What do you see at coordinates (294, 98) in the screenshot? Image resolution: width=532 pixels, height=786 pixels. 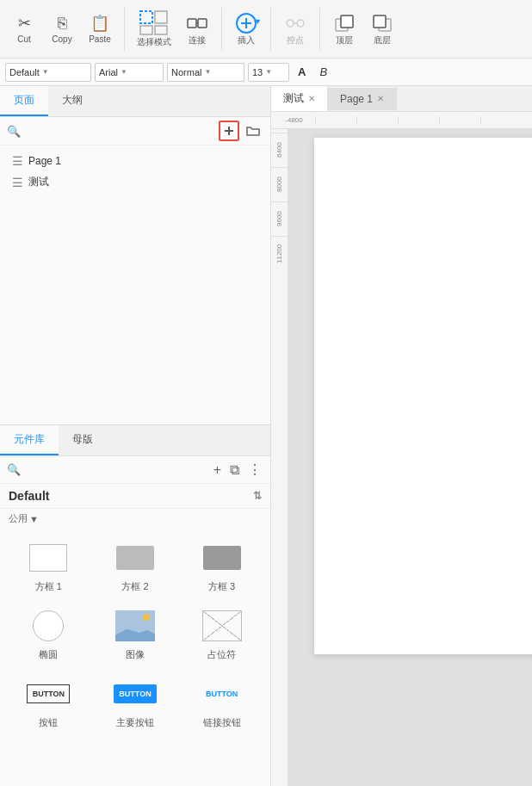 I see `canvas-tab-test-label: 测试` at bounding box center [294, 98].